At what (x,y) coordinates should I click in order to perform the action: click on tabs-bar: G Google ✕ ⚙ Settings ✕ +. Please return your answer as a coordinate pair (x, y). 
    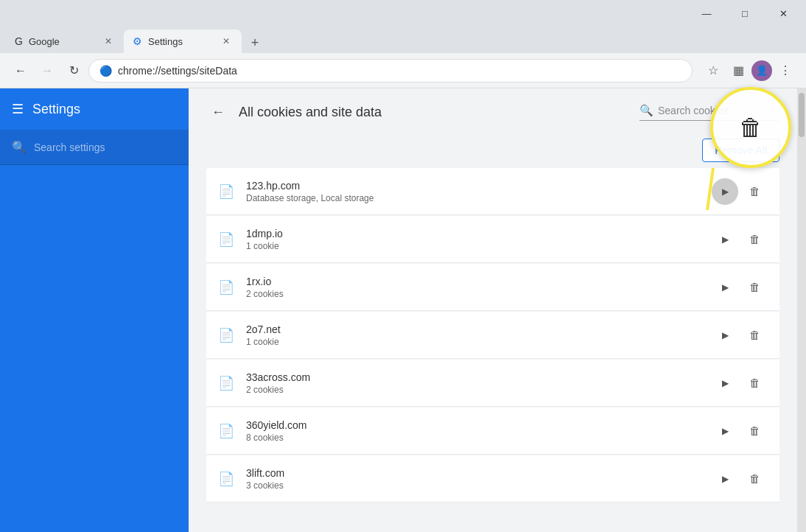
    Looking at the image, I should click on (403, 40).